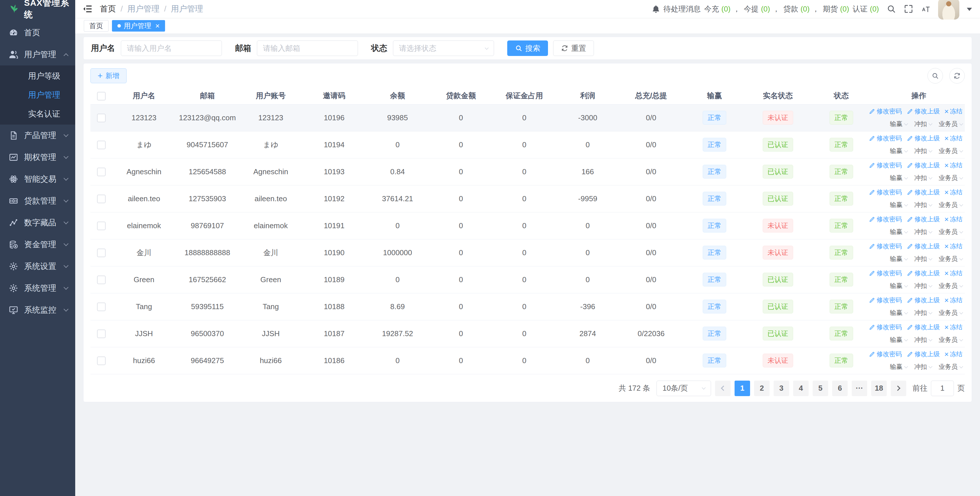 Image resolution: width=980 pixels, height=496 pixels. I want to click on tab-0: 首页, so click(96, 26).